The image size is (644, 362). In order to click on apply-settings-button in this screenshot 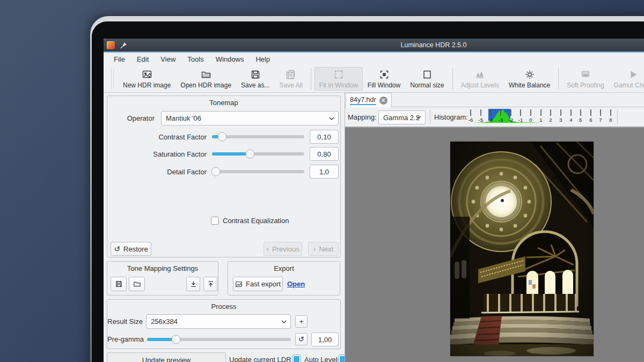, I will do `click(193, 284)`.